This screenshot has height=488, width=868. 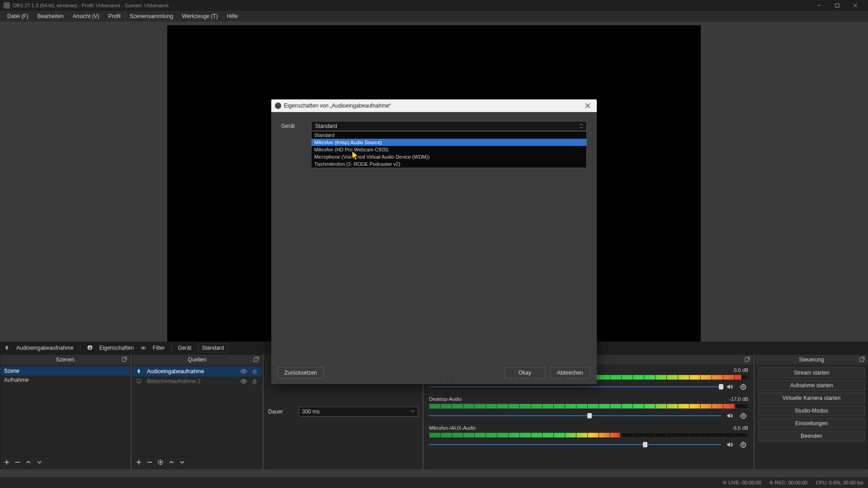 What do you see at coordinates (434, 16) in the screenshot?
I see `menu-bar: Datei (F)BearbeitenAnsicht (V)ProfilSzen…` at bounding box center [434, 16].